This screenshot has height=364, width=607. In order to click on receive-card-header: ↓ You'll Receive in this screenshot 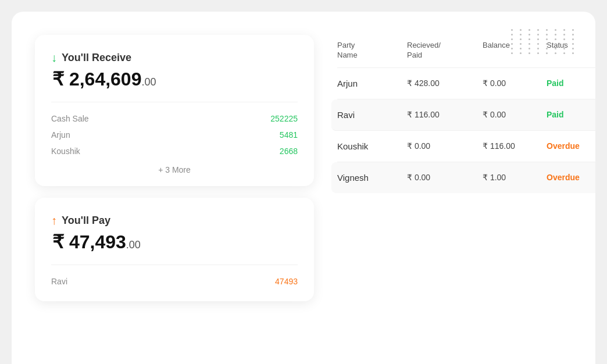, I will do `click(174, 58)`.